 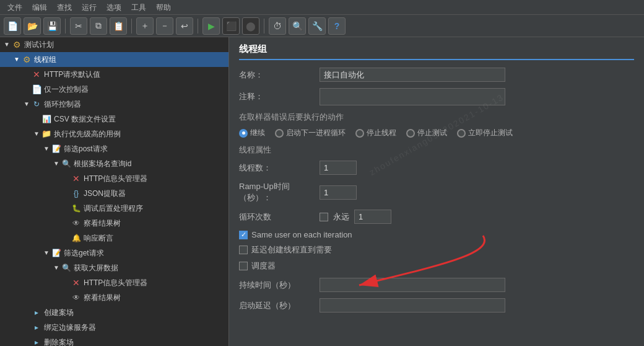 What do you see at coordinates (437, 266) in the screenshot?
I see `scheduler-row: 调度器` at bounding box center [437, 266].